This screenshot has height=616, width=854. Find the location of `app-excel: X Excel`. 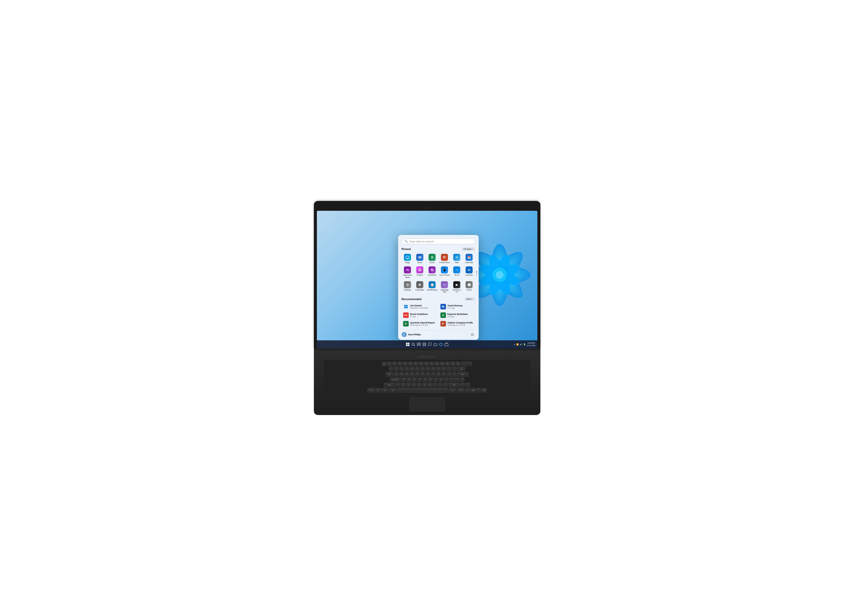

app-excel: X Excel is located at coordinates (432, 259).